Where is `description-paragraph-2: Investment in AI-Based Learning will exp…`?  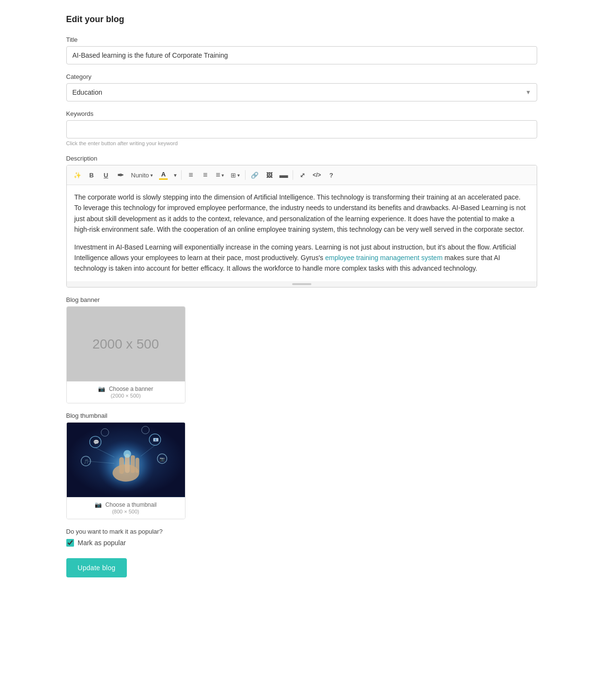
description-paragraph-2: Investment in AI-Based Learning will exp… is located at coordinates (302, 258).